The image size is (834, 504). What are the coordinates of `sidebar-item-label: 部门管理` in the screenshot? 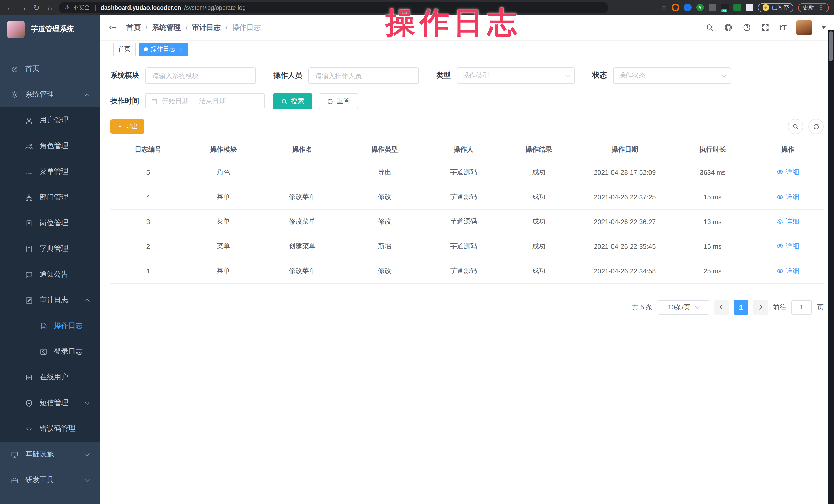 It's located at (54, 197).